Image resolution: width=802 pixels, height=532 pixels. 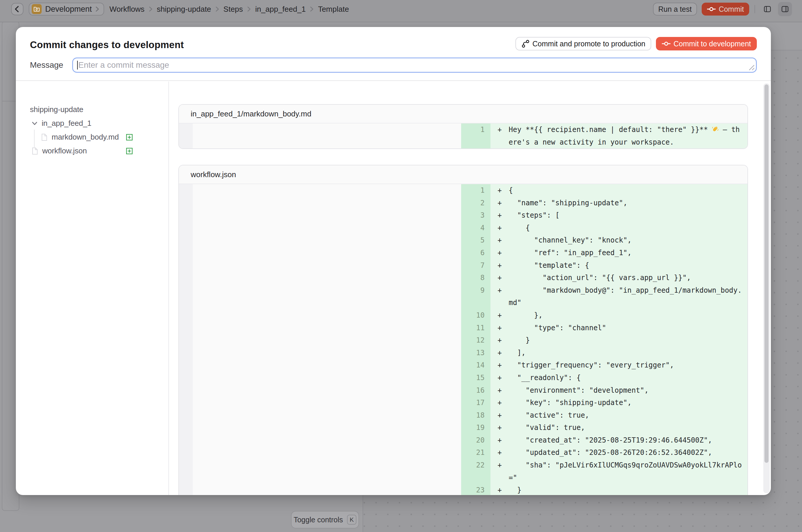 What do you see at coordinates (415, 65) in the screenshot?
I see `commit-message-input: Enter a commit message` at bounding box center [415, 65].